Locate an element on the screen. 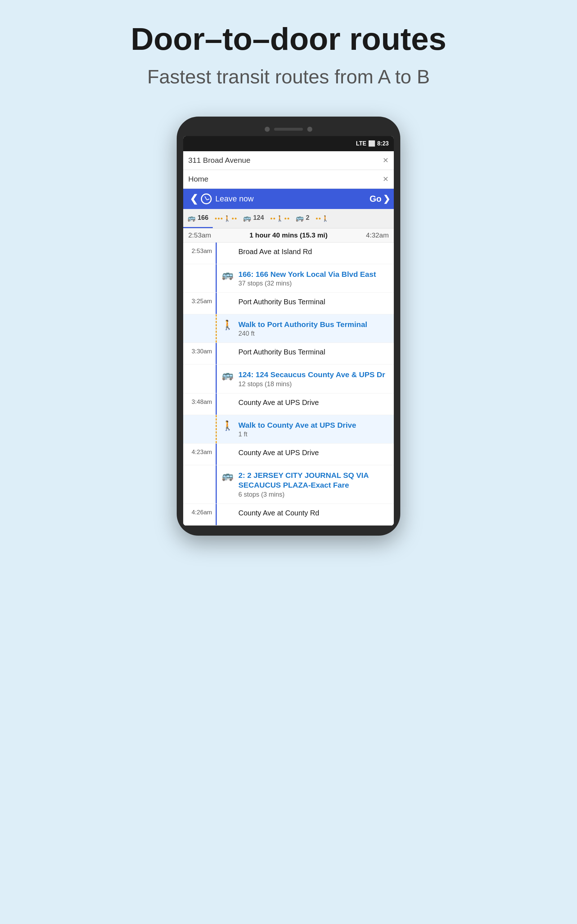 Image resolution: width=577 pixels, height=924 pixels. status-bar: LTE ⬜ 8:23 is located at coordinates (288, 144).